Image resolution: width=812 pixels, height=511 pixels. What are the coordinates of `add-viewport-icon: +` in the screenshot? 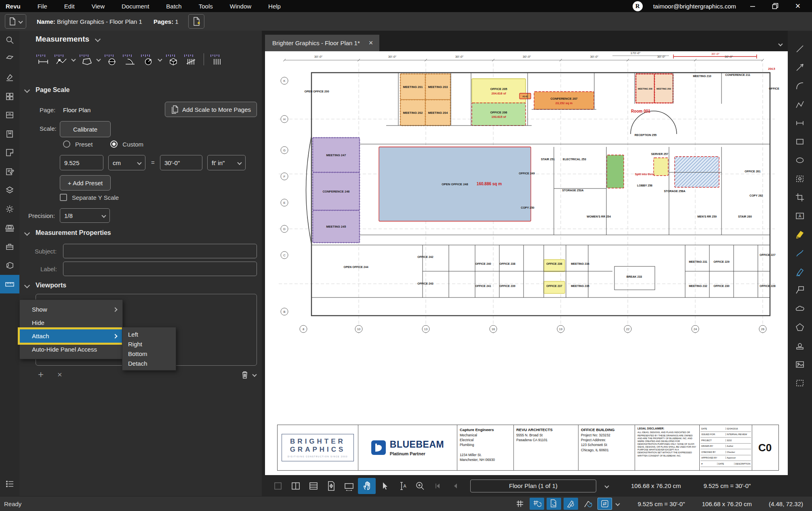 It's located at (41, 375).